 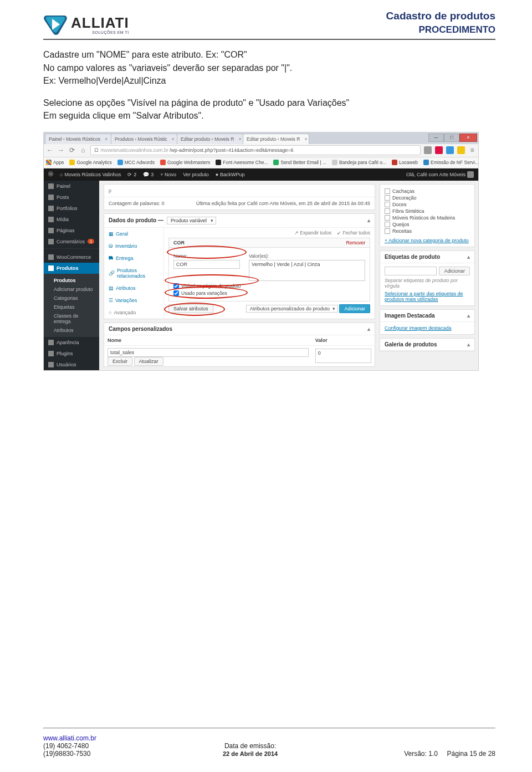 I want to click on tags-popular-link: Selecionar a partir das etiquetas de pro…, so click(x=427, y=296).